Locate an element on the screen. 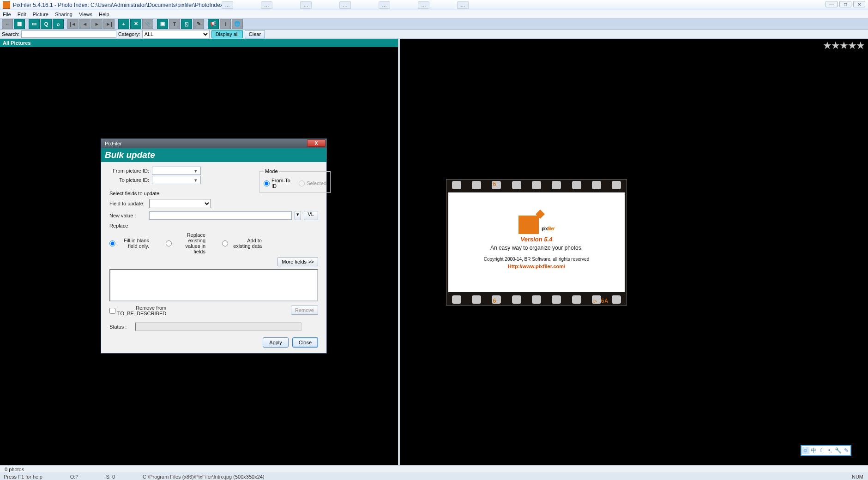 The width and height of the screenshot is (868, 480). announce-icon: 📢 is located at coordinates (213, 24).